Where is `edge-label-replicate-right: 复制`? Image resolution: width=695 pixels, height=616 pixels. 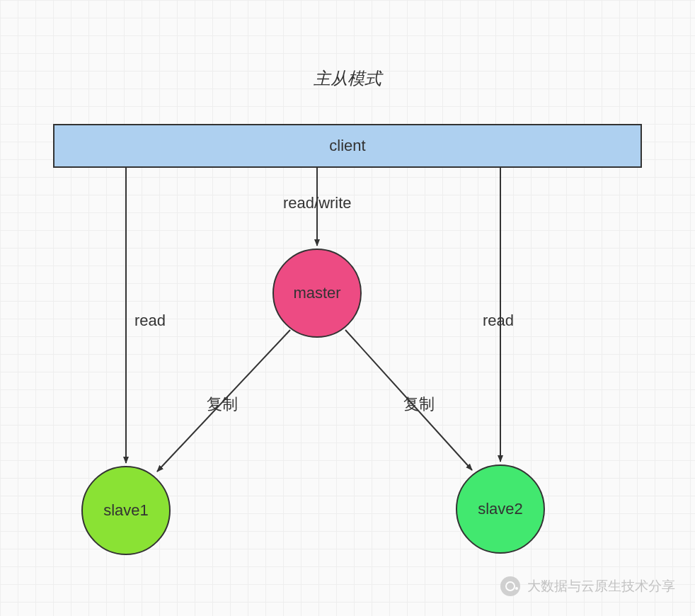 edge-label-replicate-right: 复制 is located at coordinates (419, 404).